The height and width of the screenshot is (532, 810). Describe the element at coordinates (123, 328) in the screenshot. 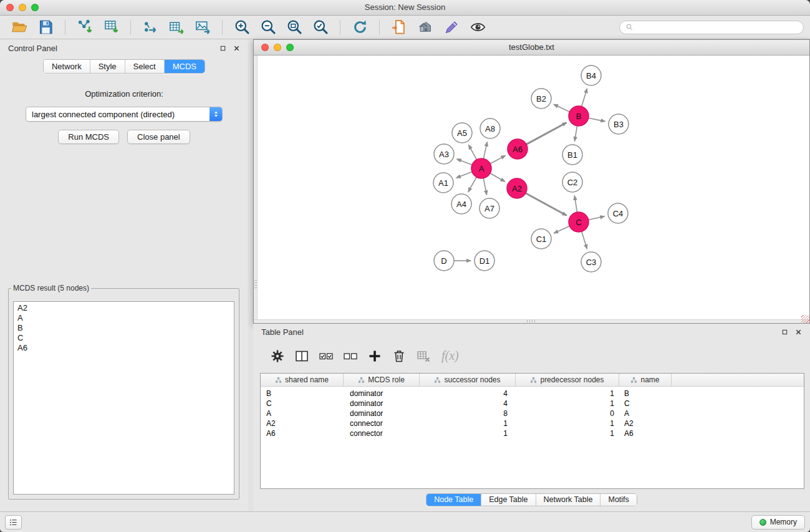

I see `result-item: B` at that location.